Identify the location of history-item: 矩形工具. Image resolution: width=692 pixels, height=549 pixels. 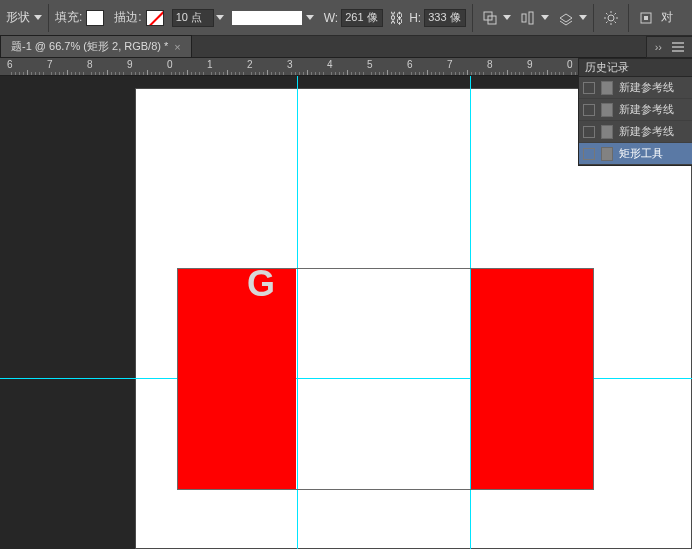
(636, 154).